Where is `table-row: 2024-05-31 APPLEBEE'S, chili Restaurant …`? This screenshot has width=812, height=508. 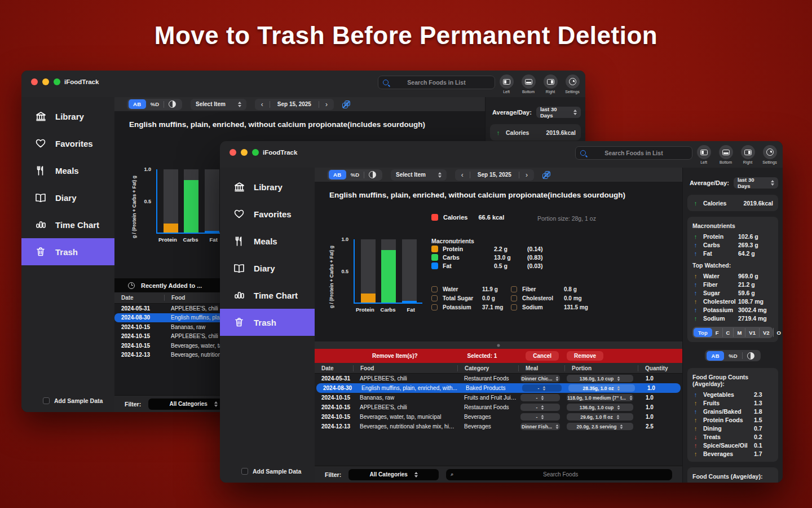
table-row: 2024-05-31 APPLEBEE'S, chili Restaurant … is located at coordinates (498, 378).